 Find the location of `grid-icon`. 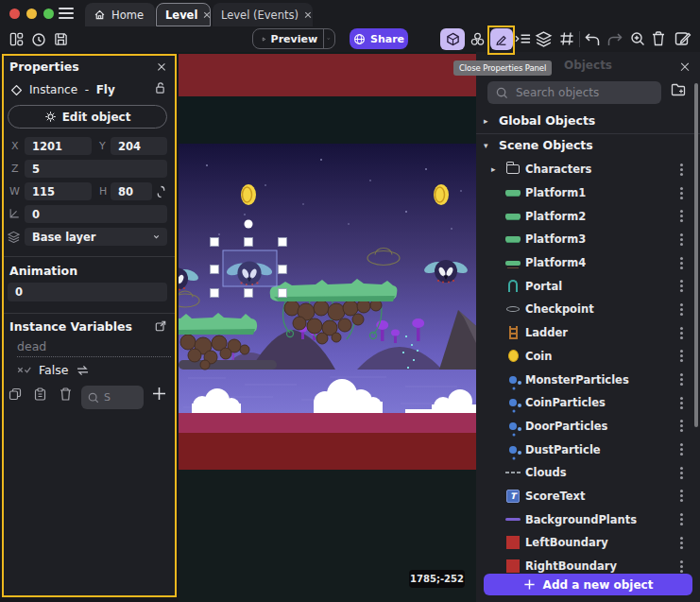

grid-icon is located at coordinates (567, 39).